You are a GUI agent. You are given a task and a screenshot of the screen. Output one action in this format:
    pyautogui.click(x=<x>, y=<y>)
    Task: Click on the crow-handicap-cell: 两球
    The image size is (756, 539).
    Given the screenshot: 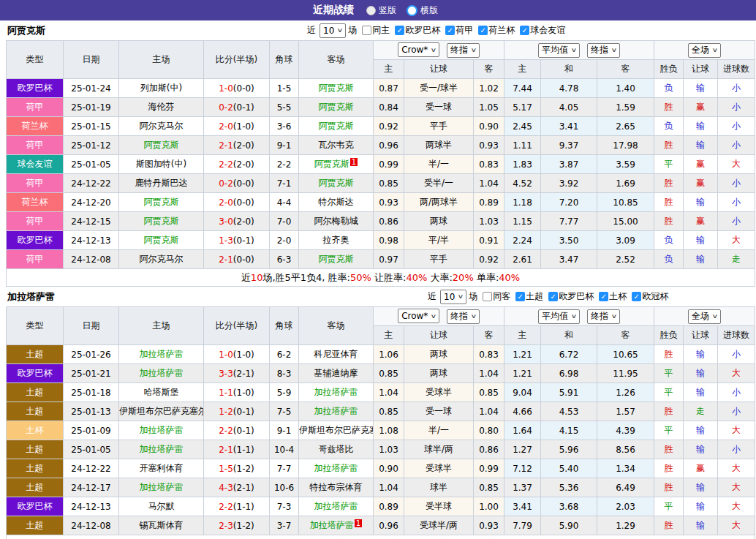 What is the action you would take?
    pyautogui.click(x=439, y=374)
    